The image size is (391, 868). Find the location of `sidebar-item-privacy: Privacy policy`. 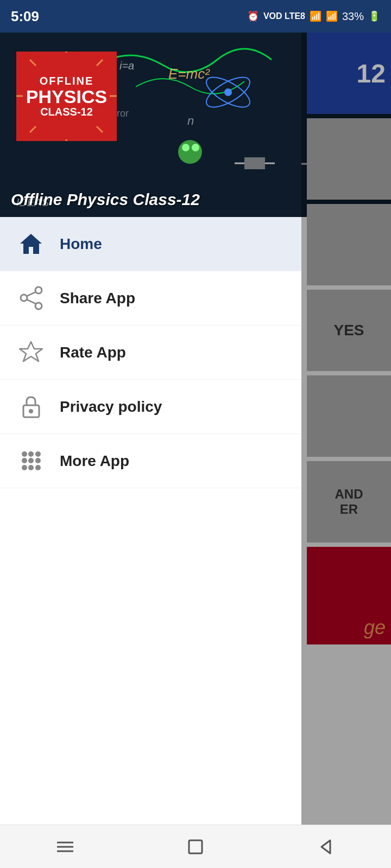

sidebar-item-privacy: Privacy policy is located at coordinates (151, 407).